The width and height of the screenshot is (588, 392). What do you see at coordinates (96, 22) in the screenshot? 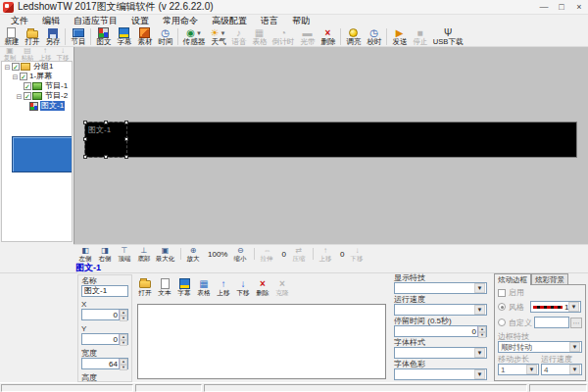
I see `menu-adaptive-program: 自适应节目` at bounding box center [96, 22].